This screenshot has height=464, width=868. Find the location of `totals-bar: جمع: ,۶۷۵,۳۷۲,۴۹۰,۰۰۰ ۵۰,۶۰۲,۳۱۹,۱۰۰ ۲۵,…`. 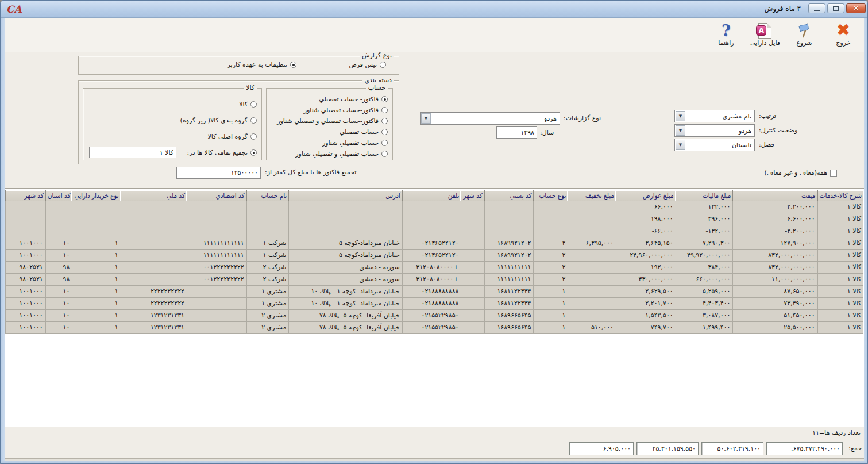

totals-bar: جمع: ,۶۷۵,۳۷۲,۴۹۰,۰۰۰ ۵۰,۶۰۲,۳۱۹,۱۰۰ ۲۵,… is located at coordinates (434, 449).